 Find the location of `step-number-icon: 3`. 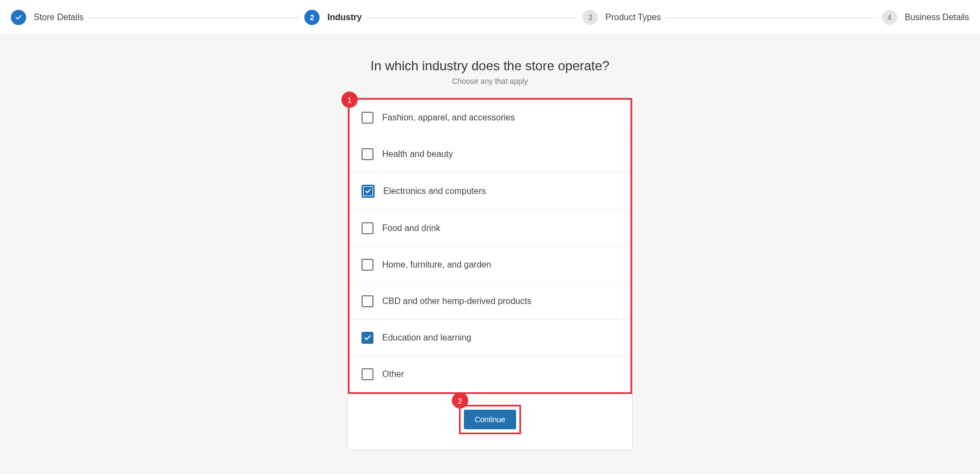

step-number-icon: 3 is located at coordinates (590, 17).